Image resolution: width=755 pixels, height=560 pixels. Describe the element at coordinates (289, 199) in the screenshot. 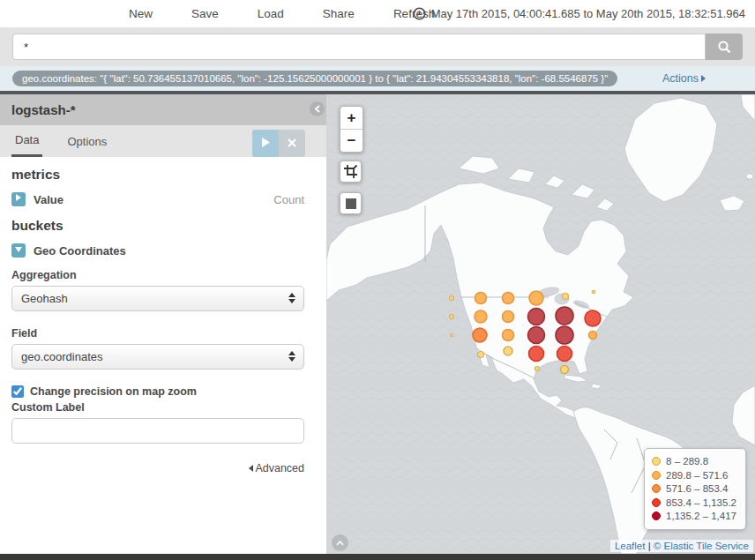

I see `metric-agg-value: Count` at that location.